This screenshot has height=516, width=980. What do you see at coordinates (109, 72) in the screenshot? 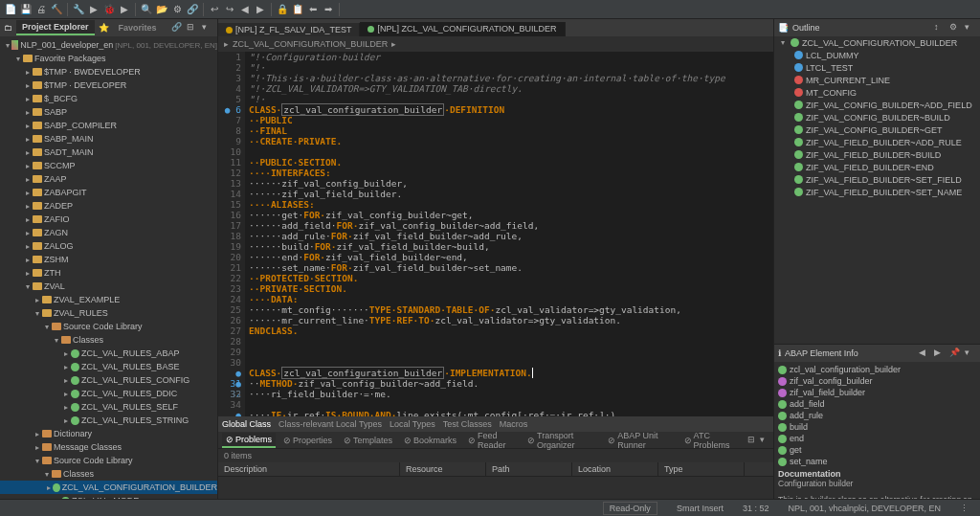
I see `tree-node: ▸$TMP · BWDEVELOPER` at bounding box center [109, 72].